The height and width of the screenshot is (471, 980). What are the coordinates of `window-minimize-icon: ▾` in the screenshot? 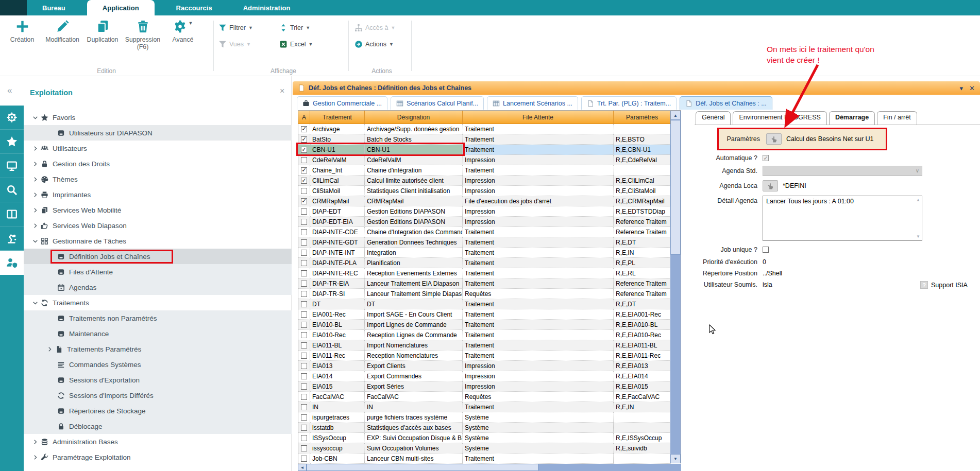 It's located at (961, 89).